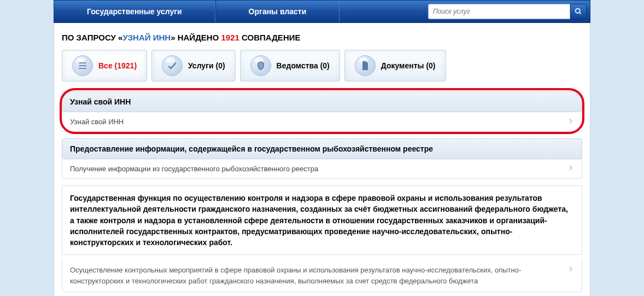 The image size is (644, 296). What do you see at coordinates (408, 66) in the screenshot?
I see `tab-documents-label: Документы (0)` at bounding box center [408, 66].